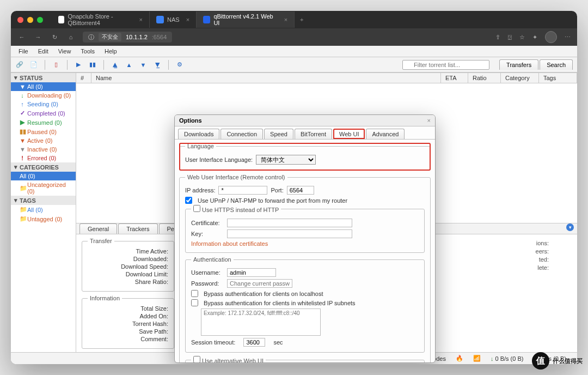 This screenshot has height=375, width=588. I want to click on browser-tab-2: qBittorrent v4.2.1 Web UI×, so click(246, 20).